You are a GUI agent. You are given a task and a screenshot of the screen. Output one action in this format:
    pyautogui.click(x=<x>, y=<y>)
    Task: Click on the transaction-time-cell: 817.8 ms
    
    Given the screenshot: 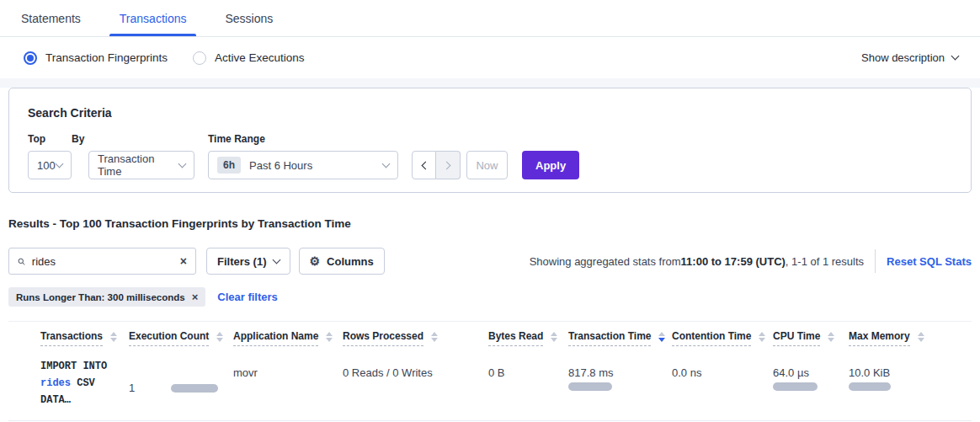 What is the action you would take?
    pyautogui.click(x=620, y=381)
    